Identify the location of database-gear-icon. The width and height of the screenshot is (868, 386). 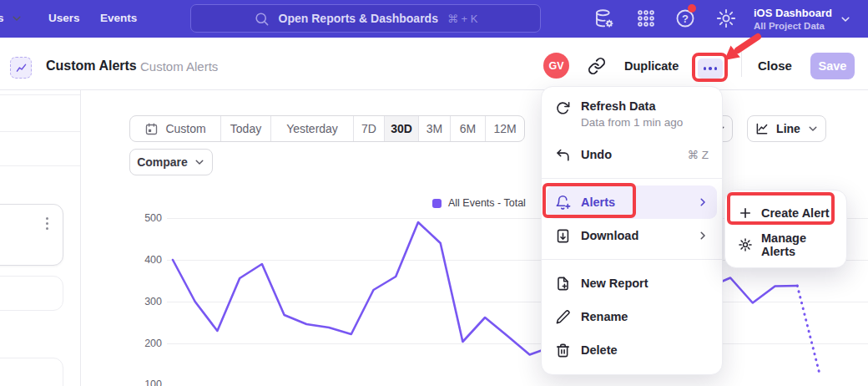
(604, 18).